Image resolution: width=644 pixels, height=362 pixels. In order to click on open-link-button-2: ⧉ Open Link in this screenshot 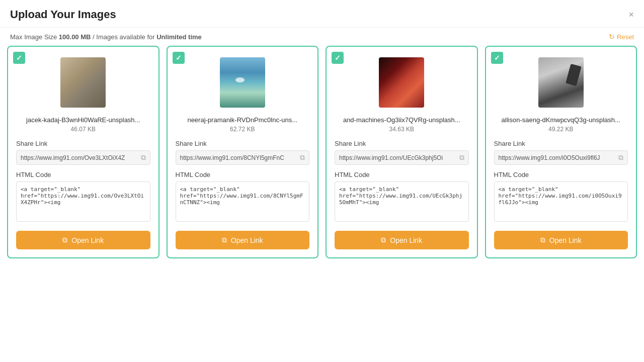, I will do `click(243, 240)`.